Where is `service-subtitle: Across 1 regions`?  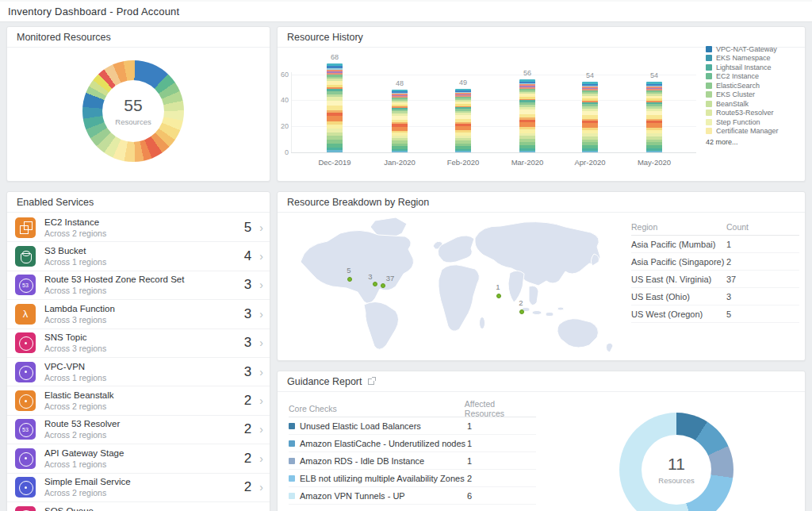 service-subtitle: Across 1 regions is located at coordinates (144, 262).